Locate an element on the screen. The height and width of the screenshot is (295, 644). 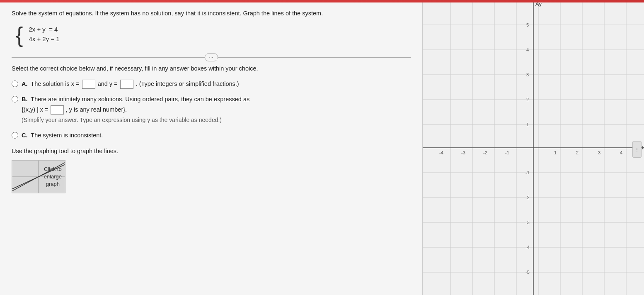
svg-text: 5 is located at coordinates (528, 25).